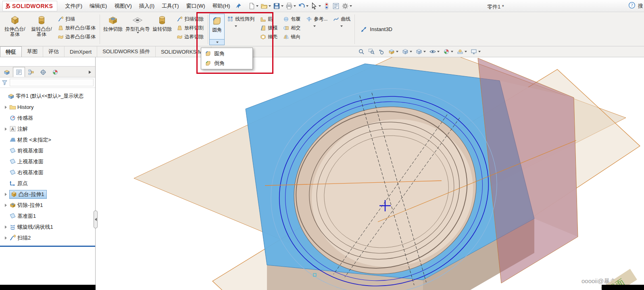  I want to click on undo-button, so click(303, 6).